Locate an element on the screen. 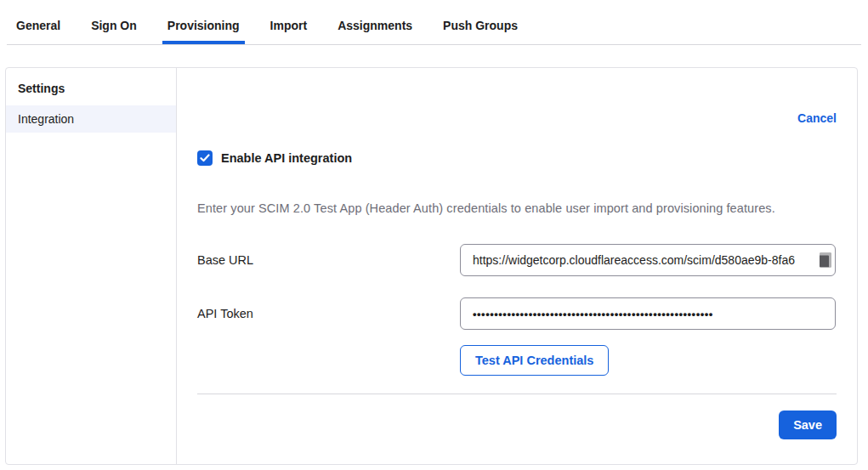 This screenshot has height=470, width=868. cancel-link: Cancel is located at coordinates (817, 118).